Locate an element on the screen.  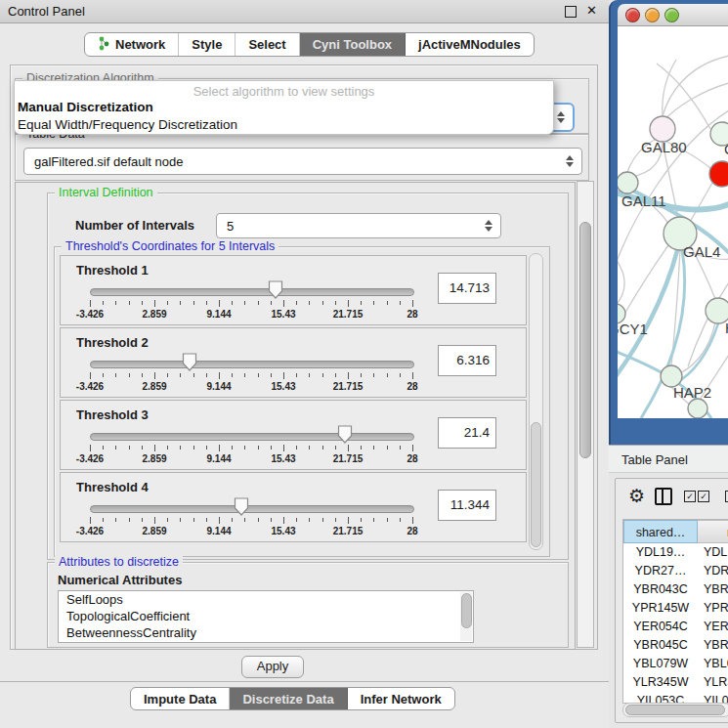
list-item: BetweennessCentrality is located at coordinates (266, 633).